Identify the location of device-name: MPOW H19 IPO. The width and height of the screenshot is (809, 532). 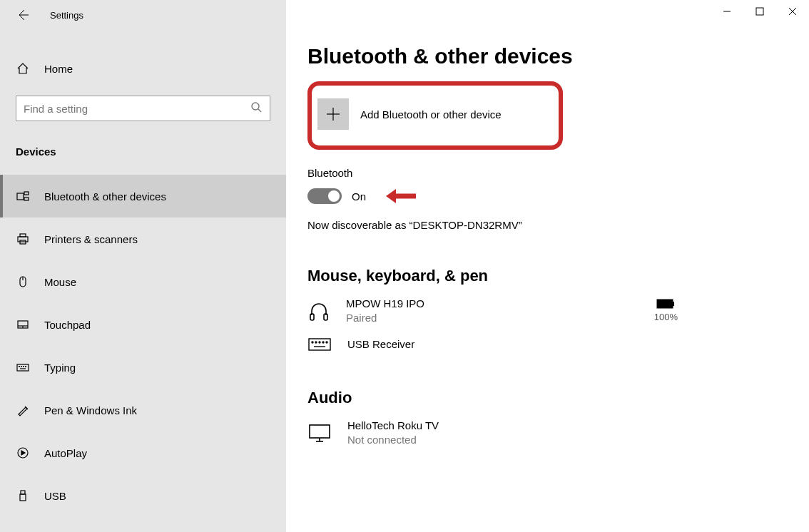
(385, 304).